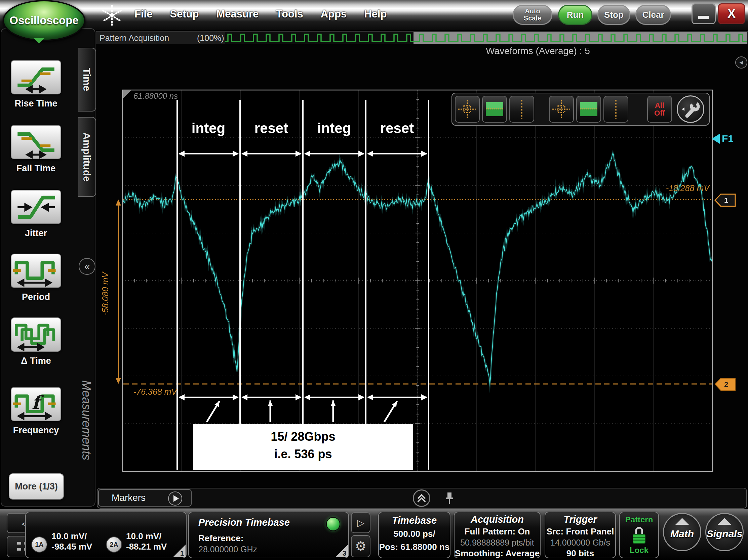 This screenshot has width=748, height=560. I want to click on measurements-section-label: Measurements, so click(87, 437).